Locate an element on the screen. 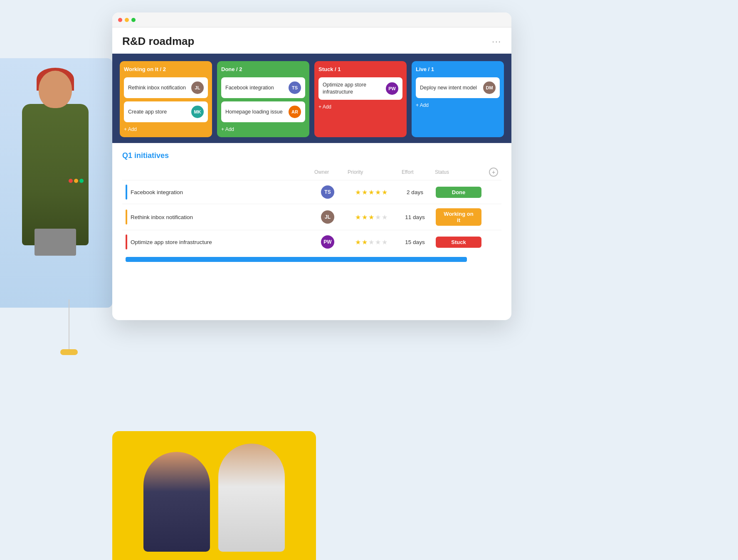 This screenshot has width=738, height=560. kanban-card: Optimize app store infrastructurePW is located at coordinates (360, 89).